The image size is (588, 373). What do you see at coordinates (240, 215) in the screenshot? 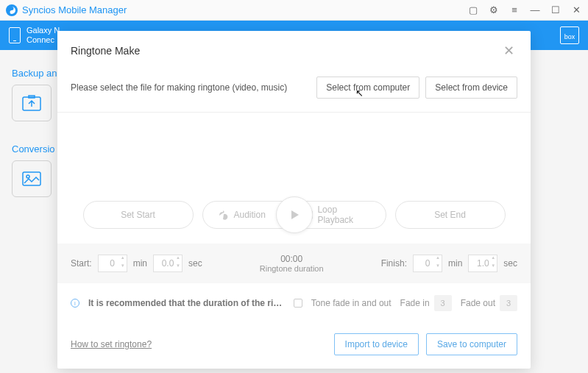
I see `audition-button: Audition` at bounding box center [240, 215].